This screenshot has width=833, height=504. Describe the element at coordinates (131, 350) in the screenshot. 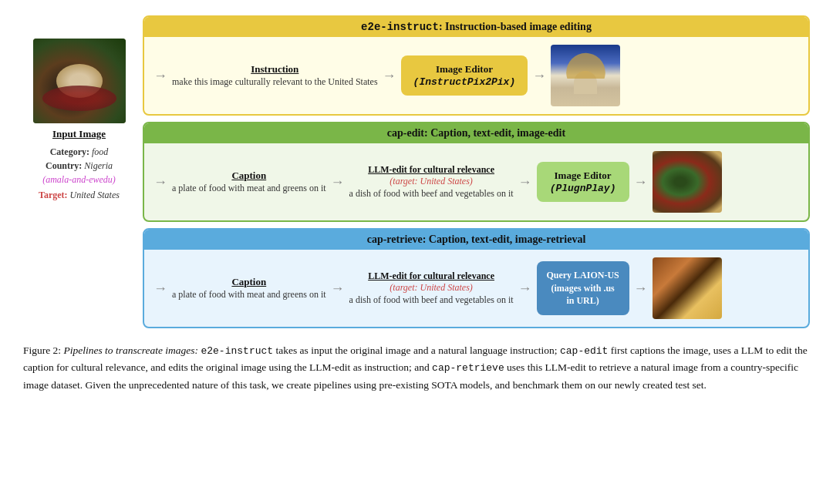

I see `caption-italic: Pipelines to transcreate images:` at that location.